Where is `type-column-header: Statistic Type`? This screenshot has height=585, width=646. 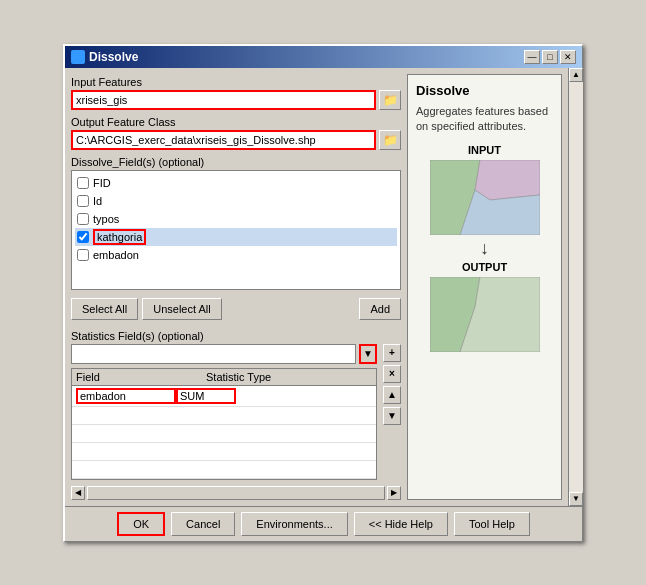 type-column-header: Statistic Type is located at coordinates (289, 377).